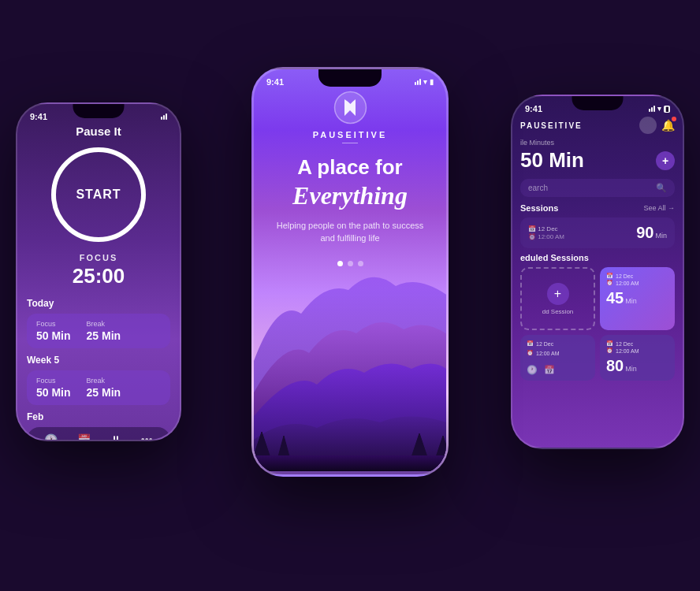 This screenshot has height=591, width=700. I want to click on add-session-label: dd Session, so click(558, 312).